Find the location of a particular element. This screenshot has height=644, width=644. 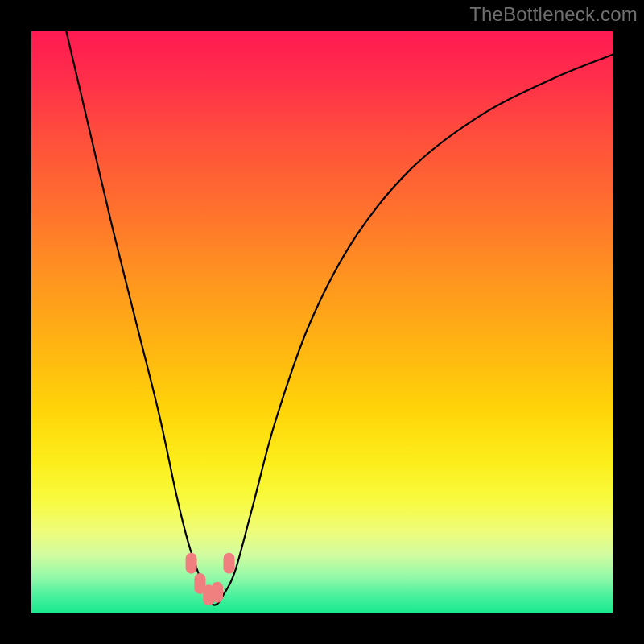

watermark-text: TheBottleneck.com is located at coordinates (554, 14).